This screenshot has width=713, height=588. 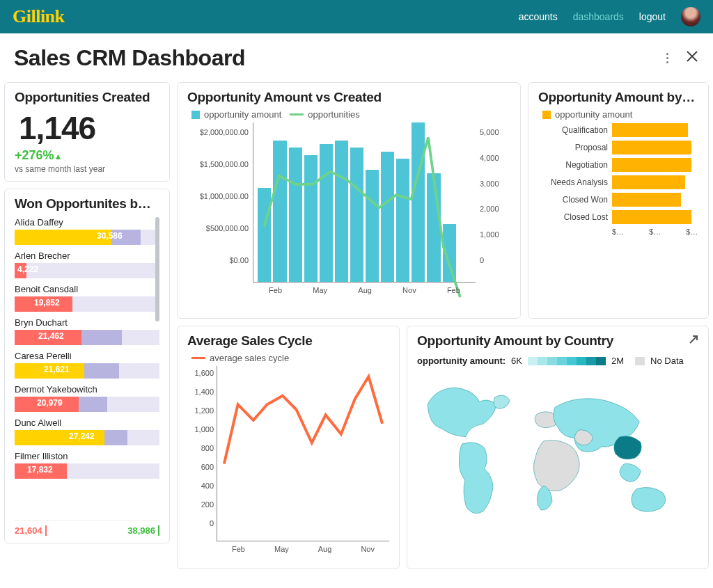 What do you see at coordinates (87, 256) in the screenshot?
I see `won-row-name: Arlen Brecher` at bounding box center [87, 256].